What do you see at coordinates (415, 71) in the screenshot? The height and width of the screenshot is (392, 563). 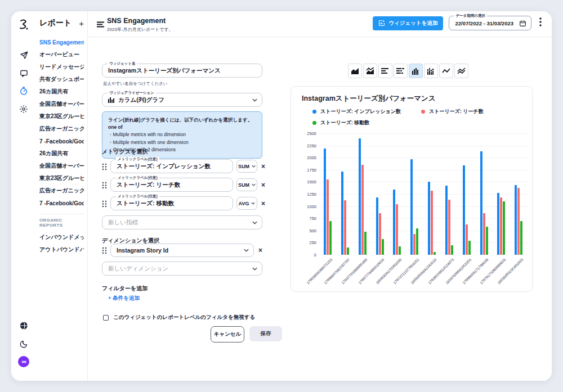 I see `column-chart-icon` at bounding box center [415, 71].